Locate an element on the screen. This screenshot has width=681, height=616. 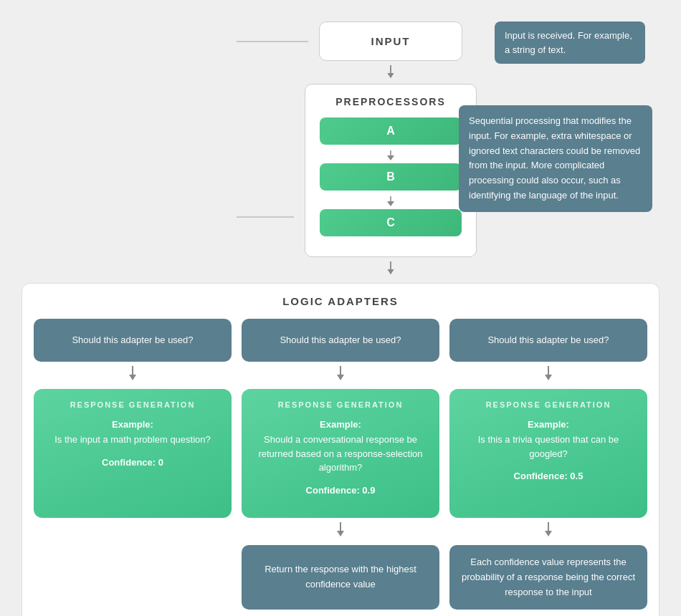
response-box-3: RESPONSE GENERATION Example: Is this a t… is located at coordinates (548, 453).